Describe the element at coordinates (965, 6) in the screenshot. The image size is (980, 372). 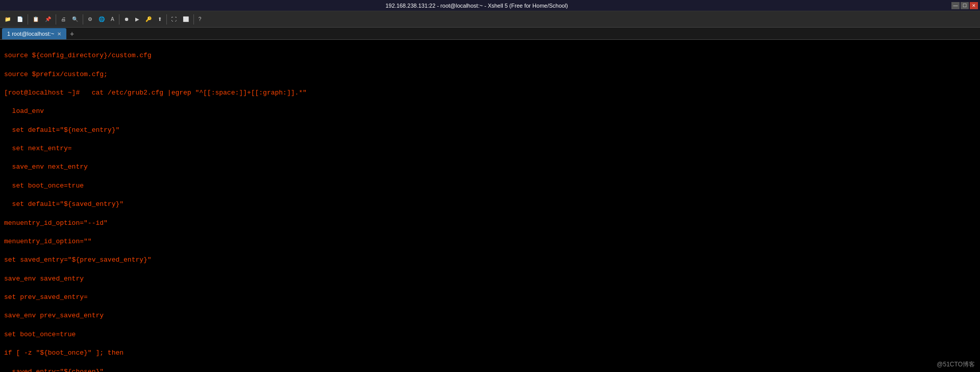
I see `maximize-button: ☐` at that location.